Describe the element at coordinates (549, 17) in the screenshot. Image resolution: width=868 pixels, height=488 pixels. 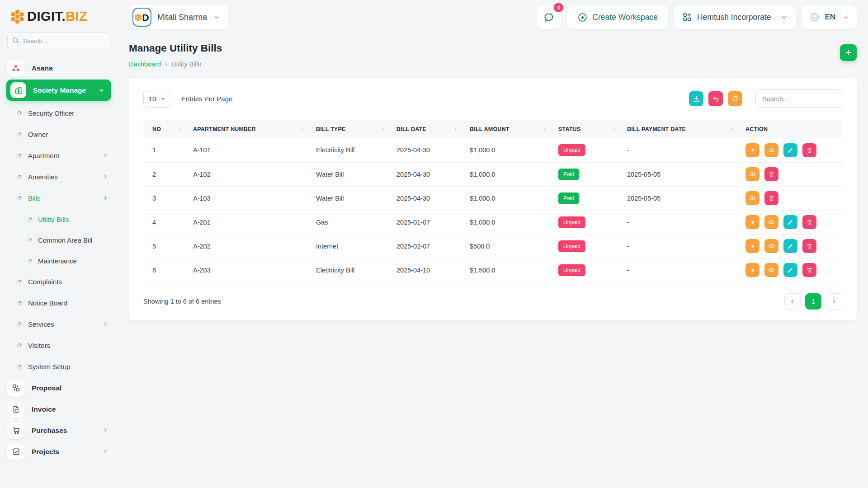
I see `chat-button: 0` at that location.